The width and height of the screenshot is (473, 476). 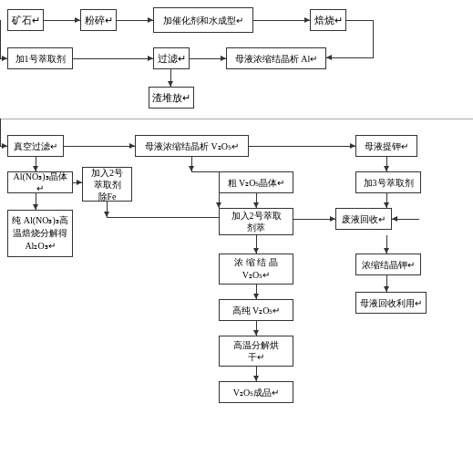 I want to click on box-nongsuo-jia: 浓缩结晶钾↵, so click(x=388, y=264).